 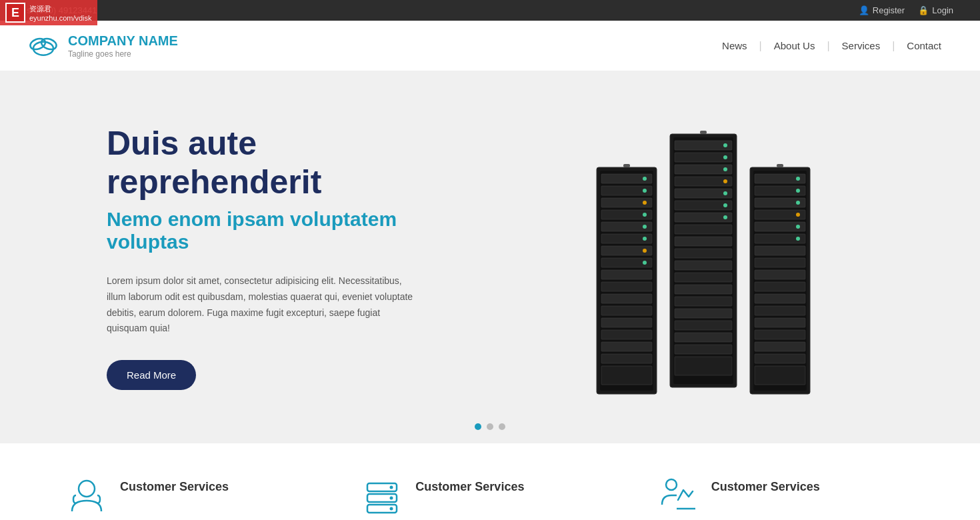 I want to click on company-tagline: Tagline goes here, so click(x=123, y=55).